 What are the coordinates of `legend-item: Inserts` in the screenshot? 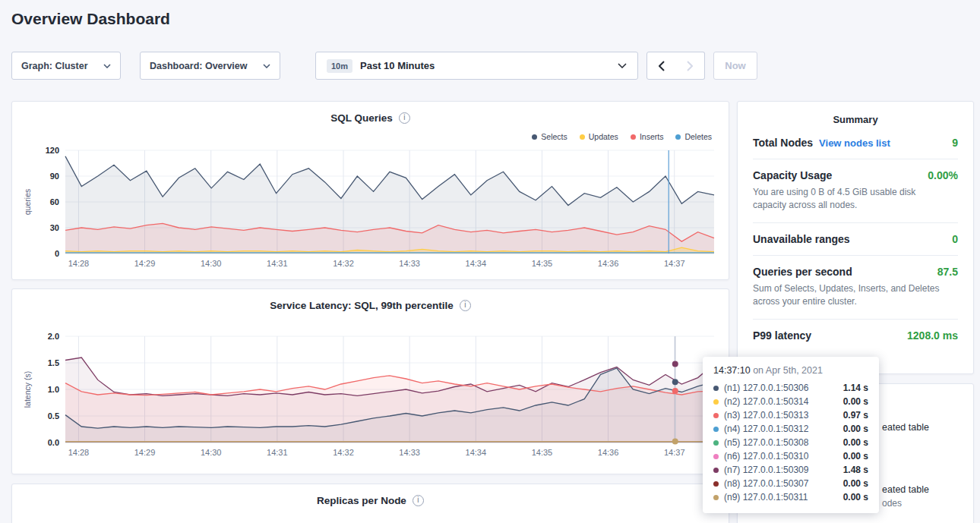 It's located at (647, 137).